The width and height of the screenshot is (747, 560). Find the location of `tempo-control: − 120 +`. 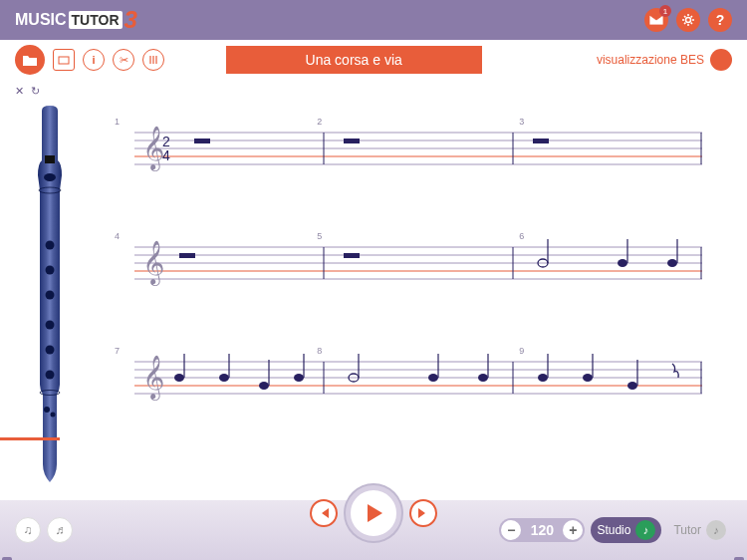

tempo-control: − 120 + is located at coordinates (542, 530).